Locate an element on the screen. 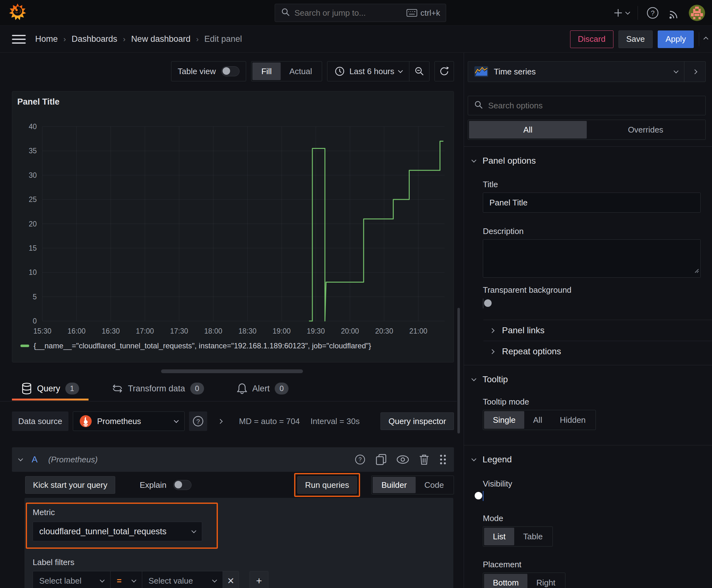 Image resolution: width=712 pixels, height=588 pixels. metric-select: cloudflared_tunnel_total_requests is located at coordinates (117, 531).